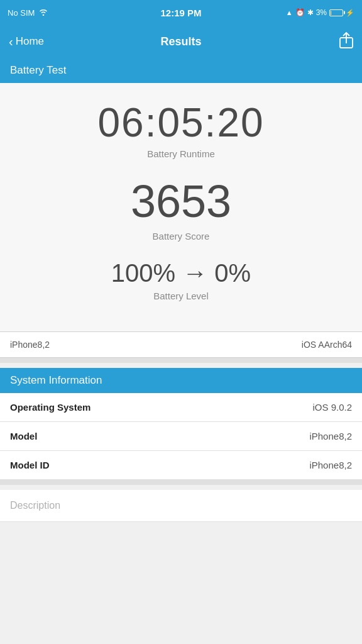 The height and width of the screenshot is (644, 362). What do you see at coordinates (11, 42) in the screenshot?
I see `chevron-left-icon: ‹` at bounding box center [11, 42].